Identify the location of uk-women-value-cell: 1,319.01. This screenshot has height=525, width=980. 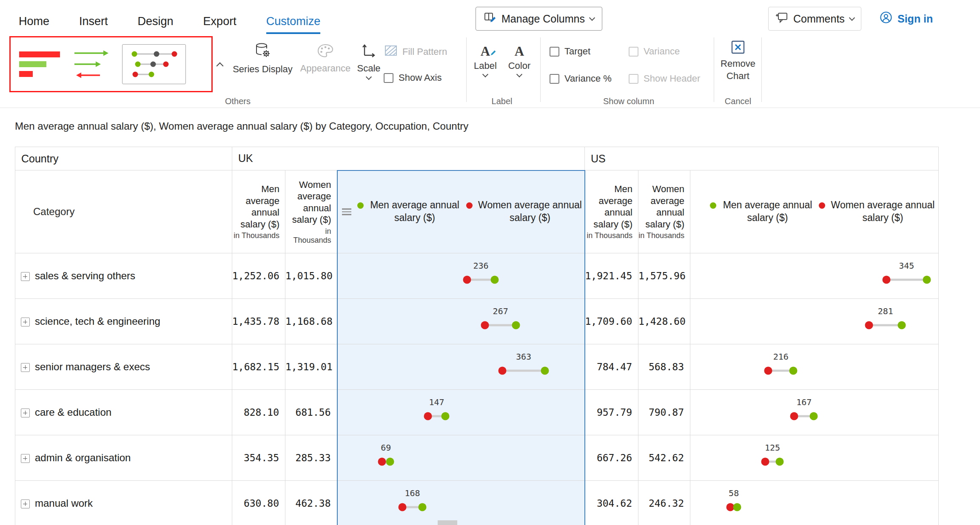
(311, 367).